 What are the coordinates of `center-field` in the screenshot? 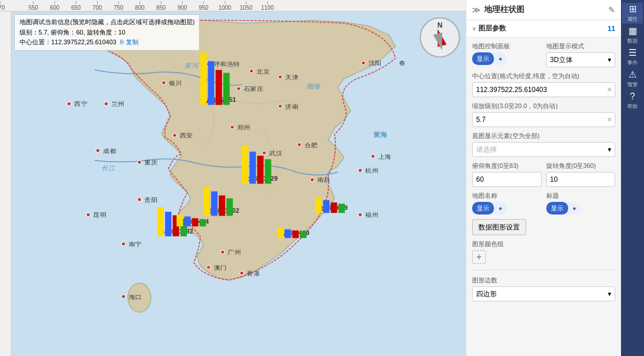 It's located at (544, 90).